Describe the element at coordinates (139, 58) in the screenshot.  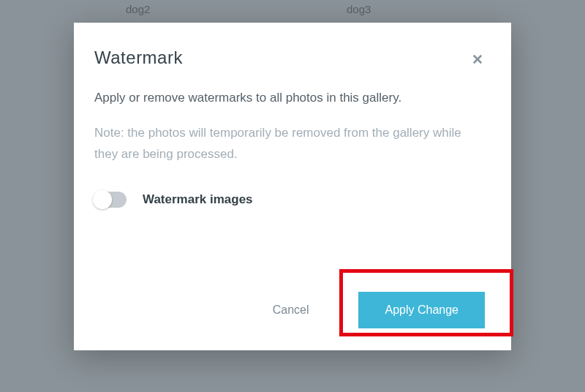
I see `modal-title: Watermark` at that location.